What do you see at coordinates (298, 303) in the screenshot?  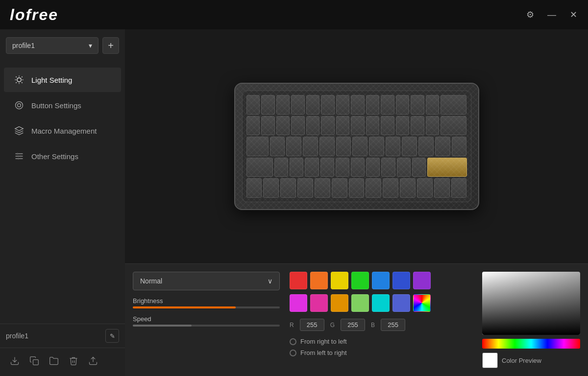 I see `color-swatch-magenta` at bounding box center [298, 303].